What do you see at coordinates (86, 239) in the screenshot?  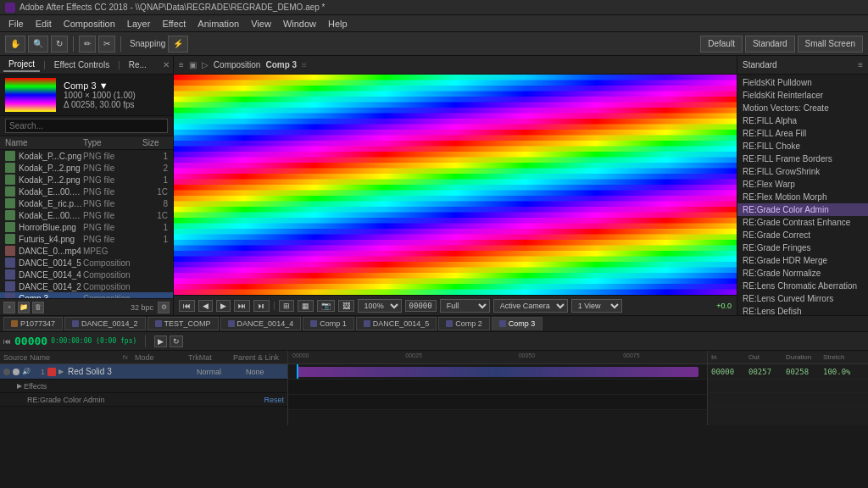 I see `file-item-7: Futuris_k4.png PNG file 1` at bounding box center [86, 239].